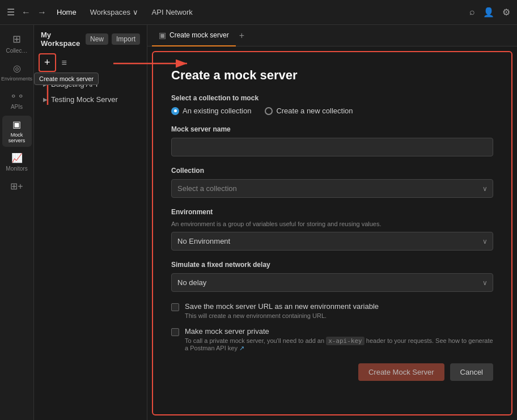 This screenshot has width=517, height=420. Describe the element at coordinates (17, 51) in the screenshot. I see `sidebar-label-collections: Collec…` at that location.